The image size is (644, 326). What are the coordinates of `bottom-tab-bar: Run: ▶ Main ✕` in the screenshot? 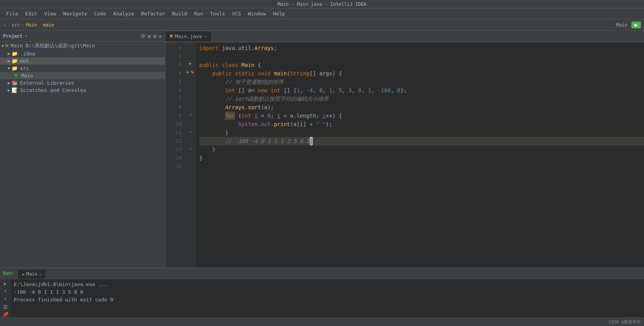 It's located at (322, 274).